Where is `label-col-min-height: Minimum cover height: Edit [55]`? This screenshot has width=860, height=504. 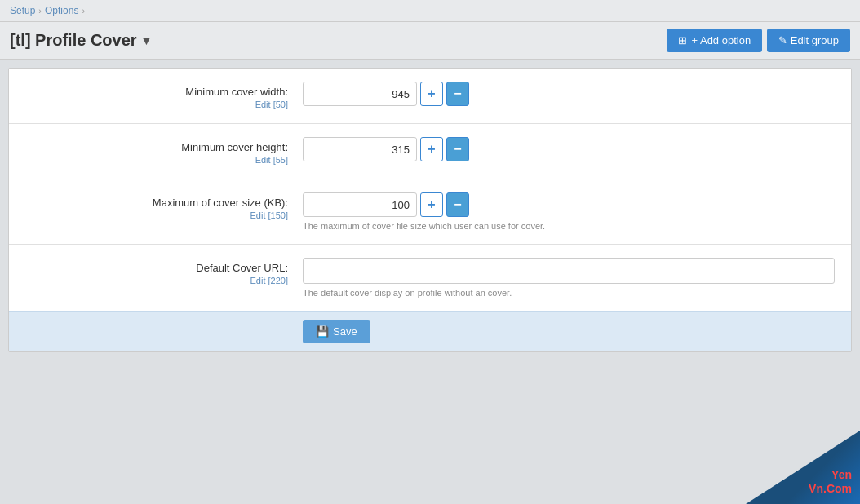
label-col-min-height: Minimum cover height: Edit [55] is located at coordinates (164, 152).